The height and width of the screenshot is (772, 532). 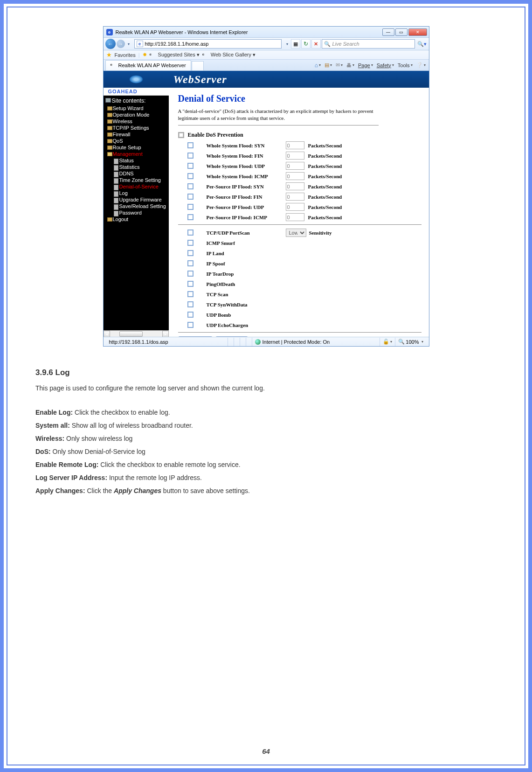 What do you see at coordinates (131, 334) in the screenshot?
I see `scroll-thumb` at bounding box center [131, 334].